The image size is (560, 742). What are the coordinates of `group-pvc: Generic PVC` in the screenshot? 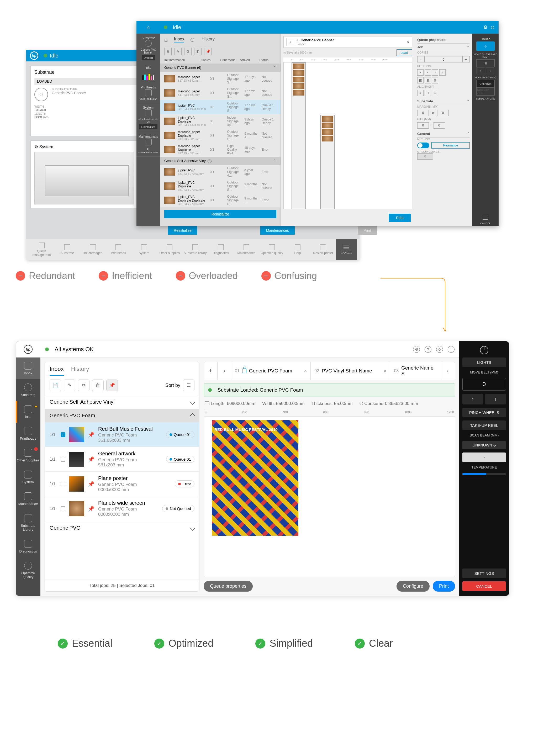 It's located at (122, 528).